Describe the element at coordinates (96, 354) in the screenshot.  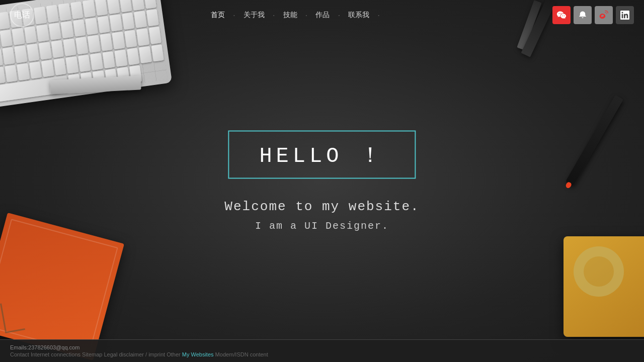
I see `footer-links-text: Contact Internet connections Sitemap Leg…` at that location.